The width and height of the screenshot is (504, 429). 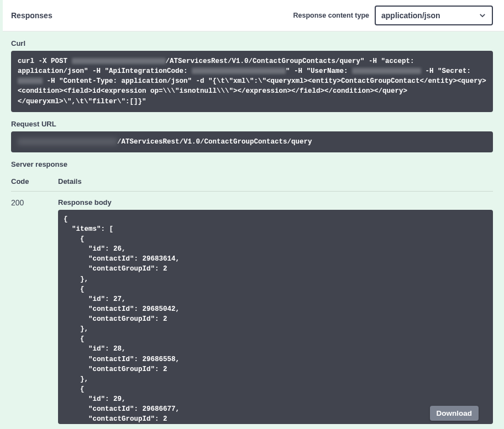 I want to click on responses-title: Responses, so click(x=32, y=15).